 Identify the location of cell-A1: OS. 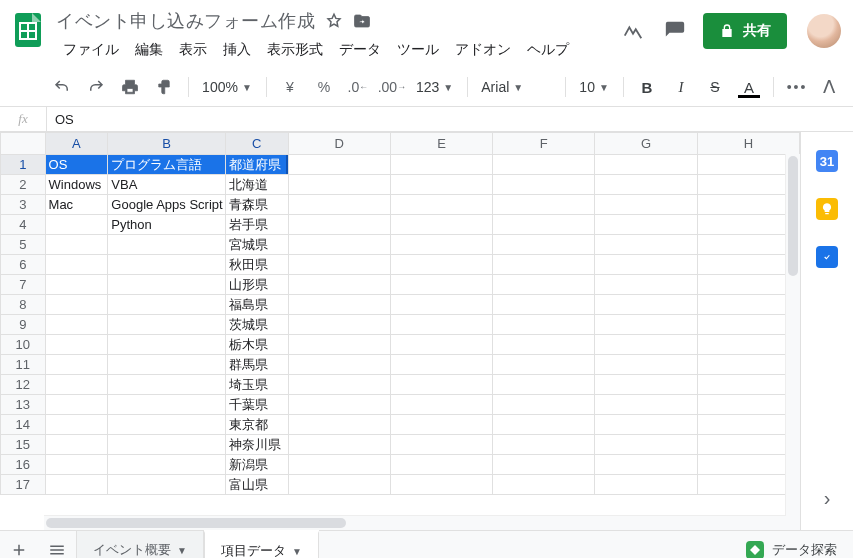
(76, 165).